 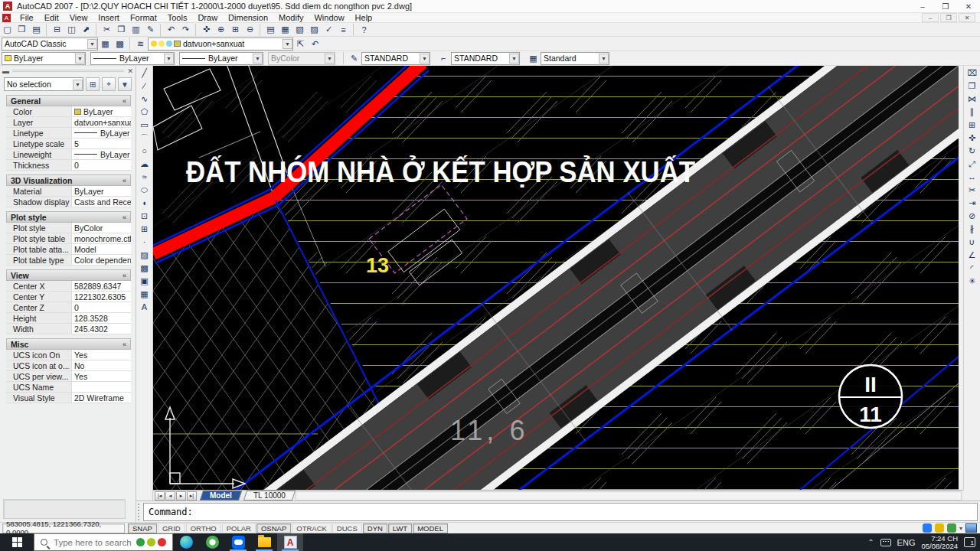 I want to click on construction-line-icon: ∕, so click(x=145, y=86).